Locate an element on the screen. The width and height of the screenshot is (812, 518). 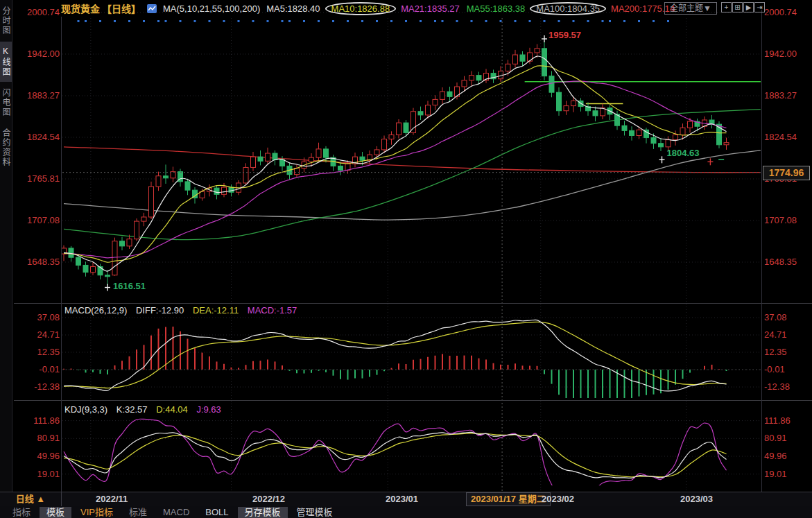
split-layout-icon: ⊞ is located at coordinates (738, 7).